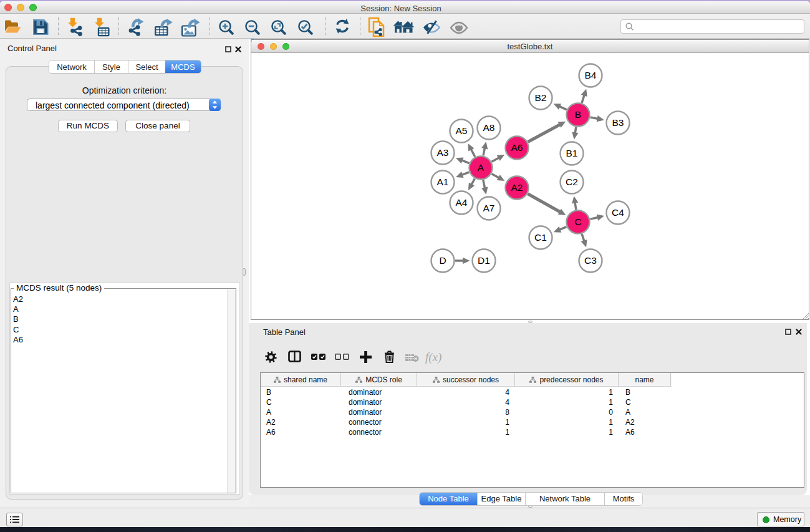 This screenshot has height=532, width=810. I want to click on svg-text: B, so click(578, 115).